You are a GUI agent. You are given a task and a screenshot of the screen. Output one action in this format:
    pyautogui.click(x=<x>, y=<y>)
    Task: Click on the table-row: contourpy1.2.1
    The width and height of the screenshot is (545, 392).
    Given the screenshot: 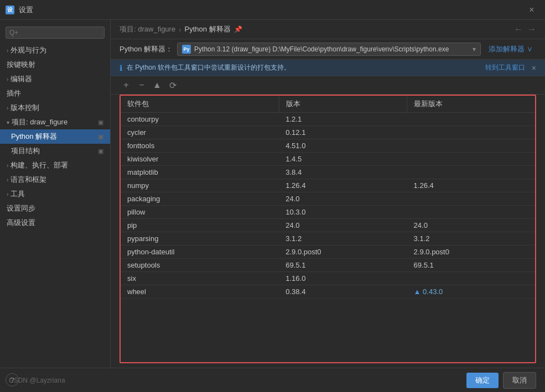 What is the action you would take?
    pyautogui.click(x=328, y=119)
    